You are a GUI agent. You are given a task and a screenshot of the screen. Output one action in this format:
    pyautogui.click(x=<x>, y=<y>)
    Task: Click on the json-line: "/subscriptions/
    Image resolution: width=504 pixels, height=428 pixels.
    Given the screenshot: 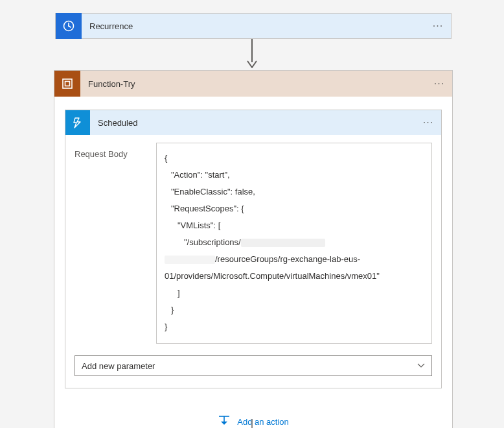 What is the action you would take?
    pyautogui.click(x=294, y=243)
    